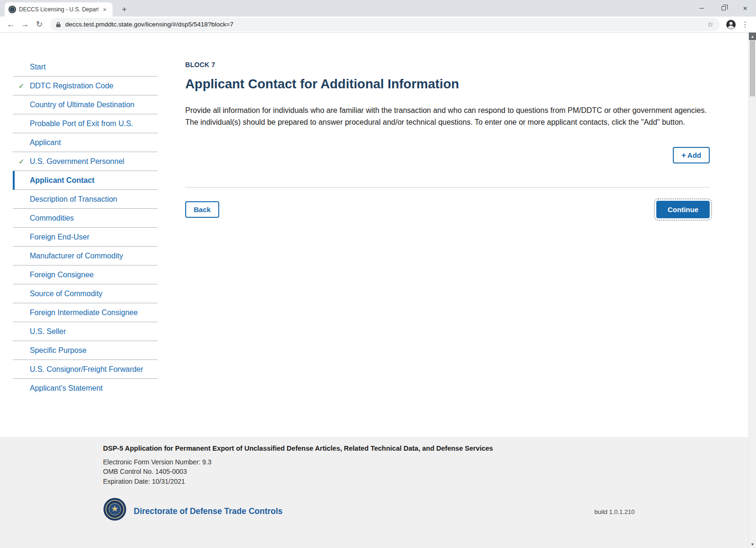 This screenshot has width=756, height=548. What do you see at coordinates (66, 388) in the screenshot?
I see `sidebar-item-label: Applicant's Statement` at bounding box center [66, 388].